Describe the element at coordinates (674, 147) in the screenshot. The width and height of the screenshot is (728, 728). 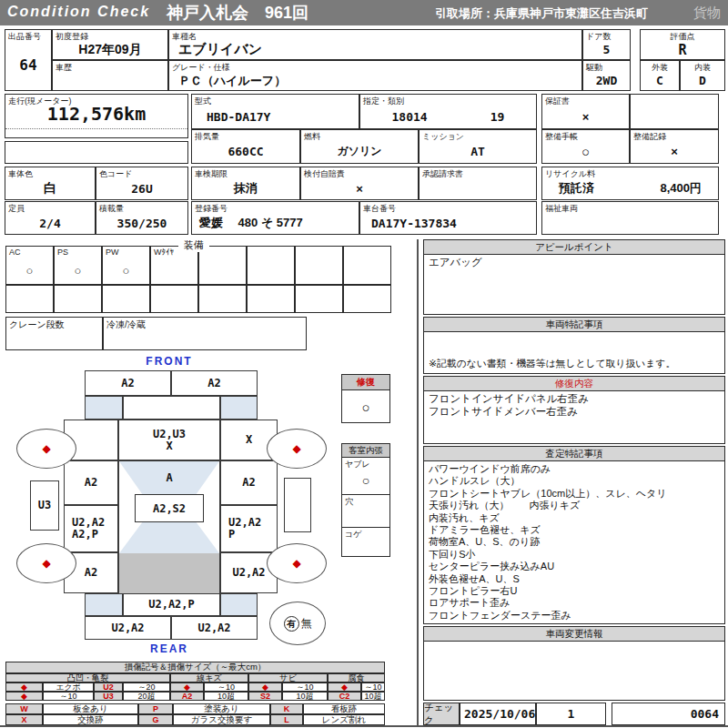
I see `maintenance-record-cell: 整備記録 ×` at that location.